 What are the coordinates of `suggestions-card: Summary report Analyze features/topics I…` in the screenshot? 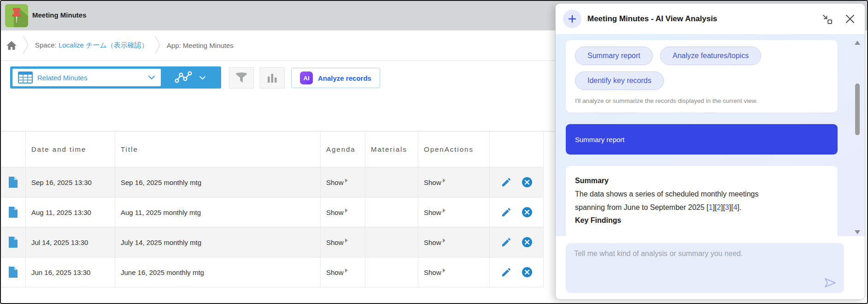 It's located at (702, 77).